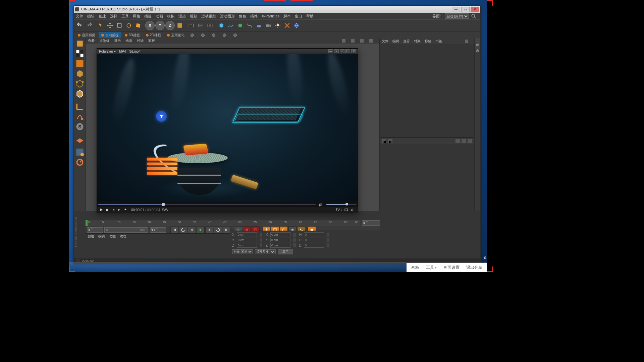 The image size is (644, 362). I want to click on render-pv, so click(201, 25).